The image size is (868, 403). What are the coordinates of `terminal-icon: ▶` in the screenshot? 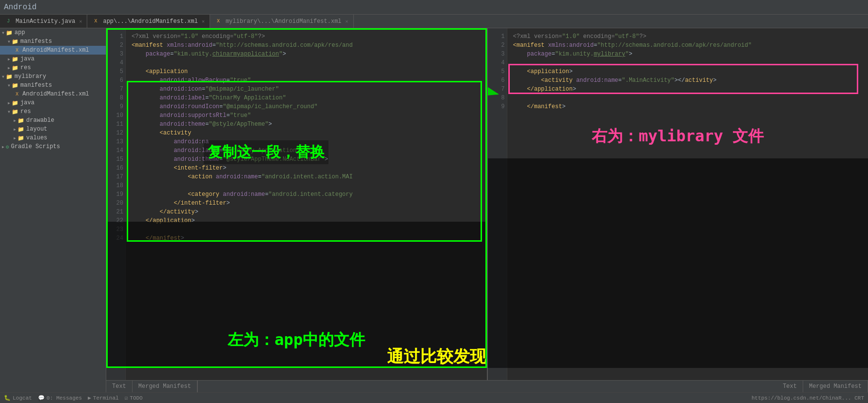 It's located at (90, 398).